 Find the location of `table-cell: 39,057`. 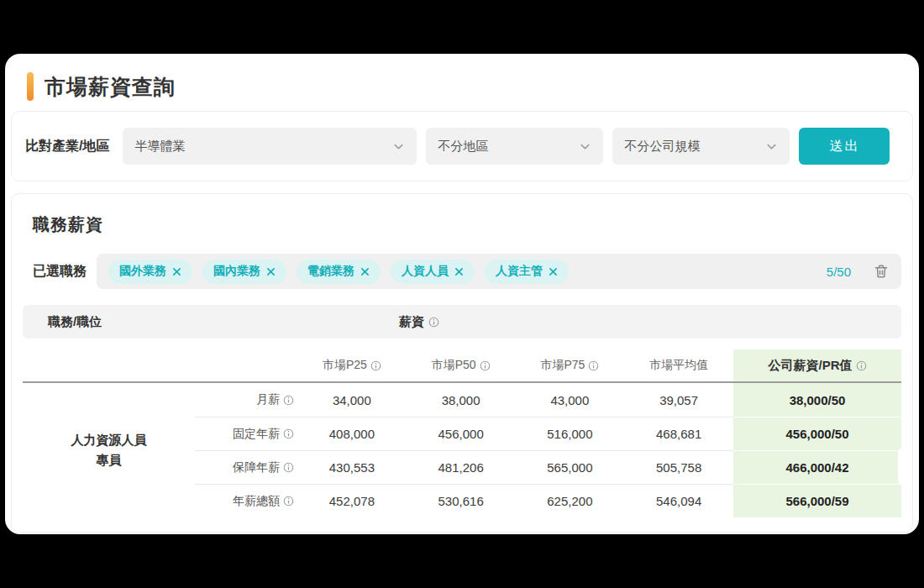

table-cell: 39,057 is located at coordinates (679, 400).